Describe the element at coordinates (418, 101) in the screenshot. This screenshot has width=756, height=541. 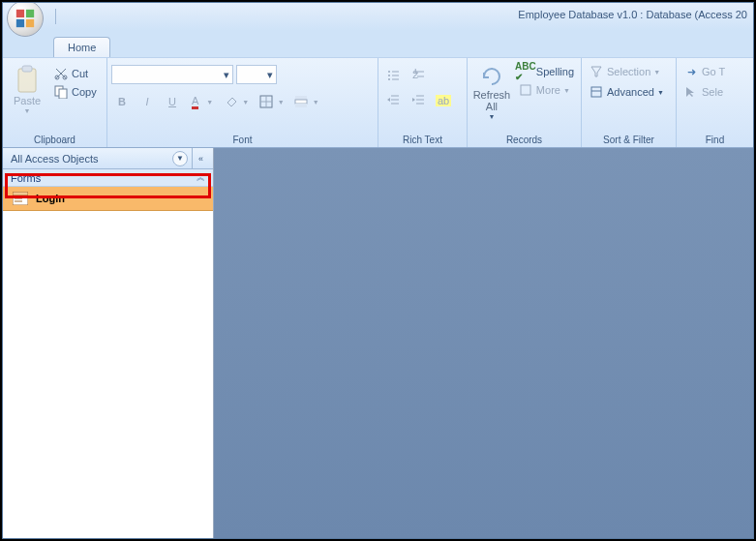
I see `increase-indent-button` at that location.